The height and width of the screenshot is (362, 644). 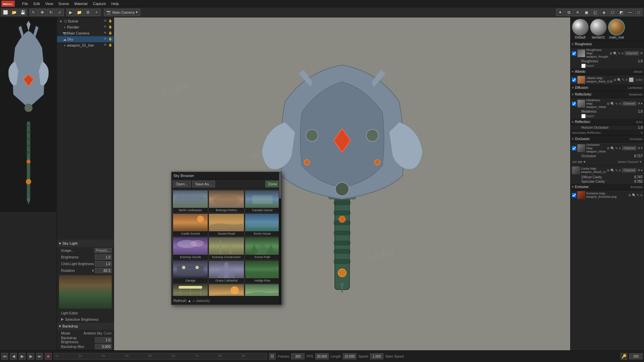 What do you see at coordinates (103, 347) in the screenshot?
I see `backdrop-blur-input` at bounding box center [103, 347].